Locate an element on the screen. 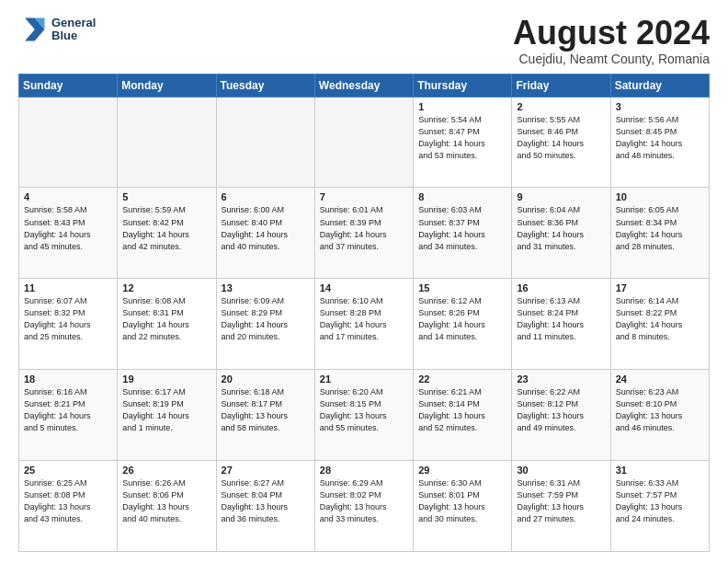 The image size is (728, 563). calendar-cell: 7Sunrise: 6:01 AM Sunset: 8:39 PM Daylig… is located at coordinates (364, 234).